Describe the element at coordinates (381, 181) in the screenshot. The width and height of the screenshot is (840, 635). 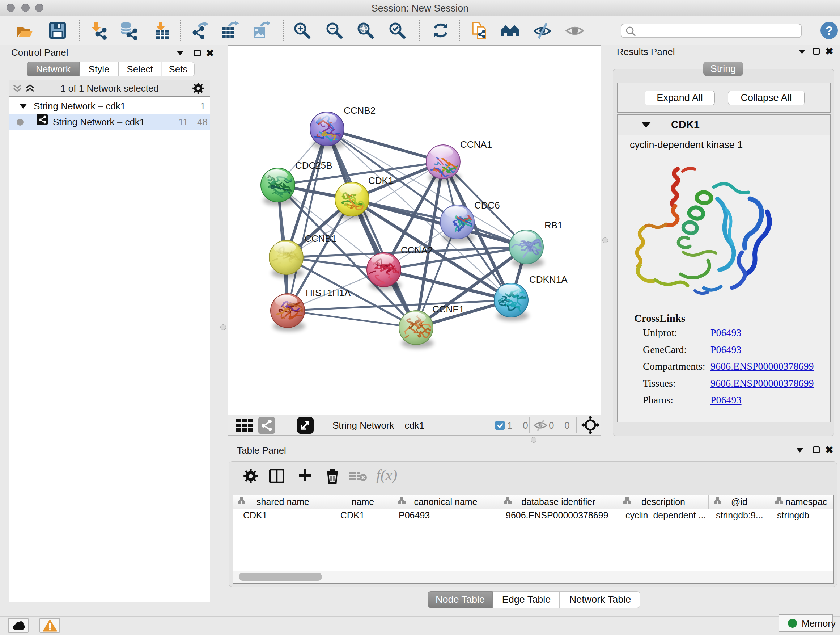
I see `svg-text: CDK1` at that location.